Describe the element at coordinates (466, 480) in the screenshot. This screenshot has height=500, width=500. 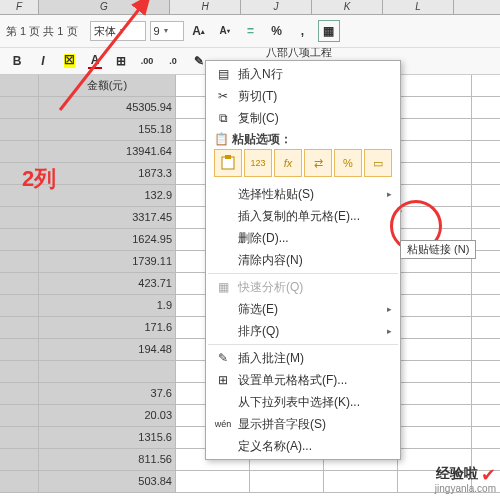
I see `watermark: 经验啦 ✔ jingyanla.com` at that location.